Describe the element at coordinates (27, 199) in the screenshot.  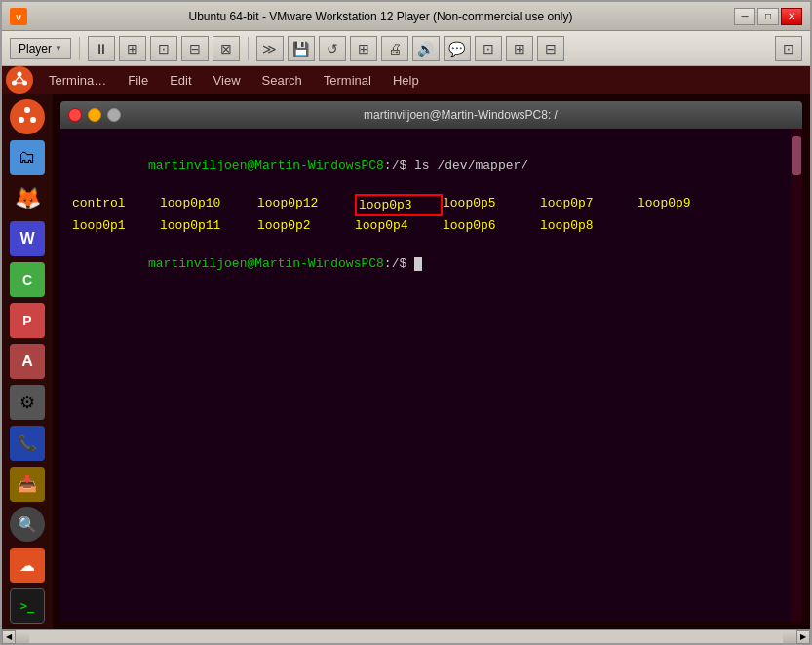
I see `dock-icon-firefox: 🦊` at that location.